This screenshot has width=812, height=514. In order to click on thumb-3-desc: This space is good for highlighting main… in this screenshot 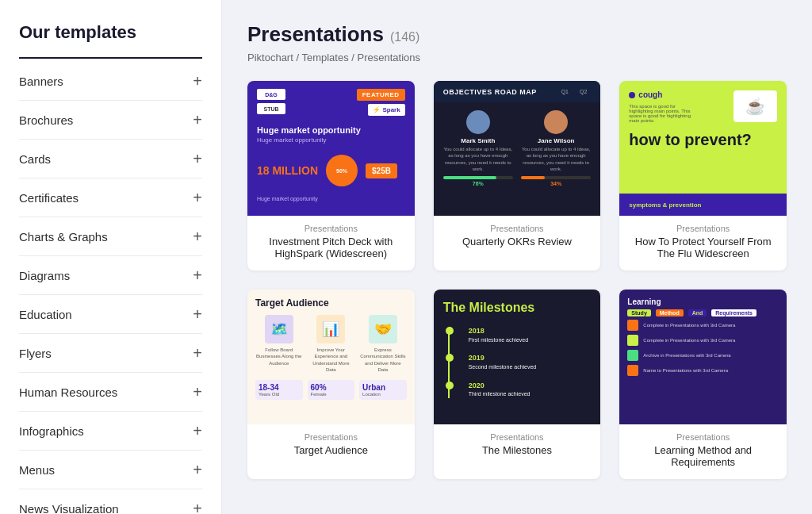, I will do `click(661, 113)`.